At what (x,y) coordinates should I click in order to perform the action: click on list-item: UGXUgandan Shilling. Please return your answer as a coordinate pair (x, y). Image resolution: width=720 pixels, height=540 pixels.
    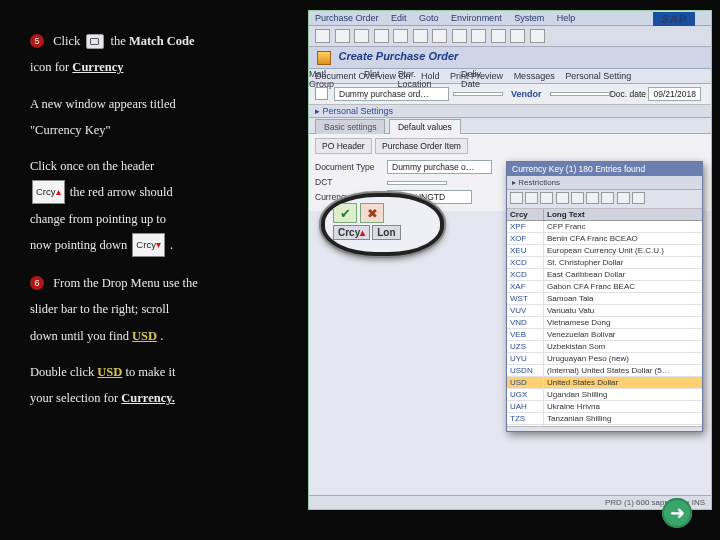
    Looking at the image, I should click on (604, 395).